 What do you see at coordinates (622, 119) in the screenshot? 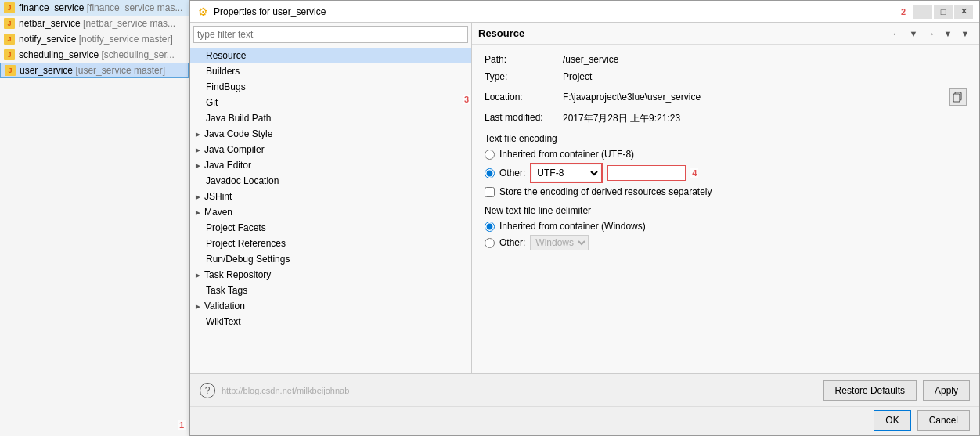
I see `modified-value: 2017年7月28日 上午9:21:23` at bounding box center [622, 119].